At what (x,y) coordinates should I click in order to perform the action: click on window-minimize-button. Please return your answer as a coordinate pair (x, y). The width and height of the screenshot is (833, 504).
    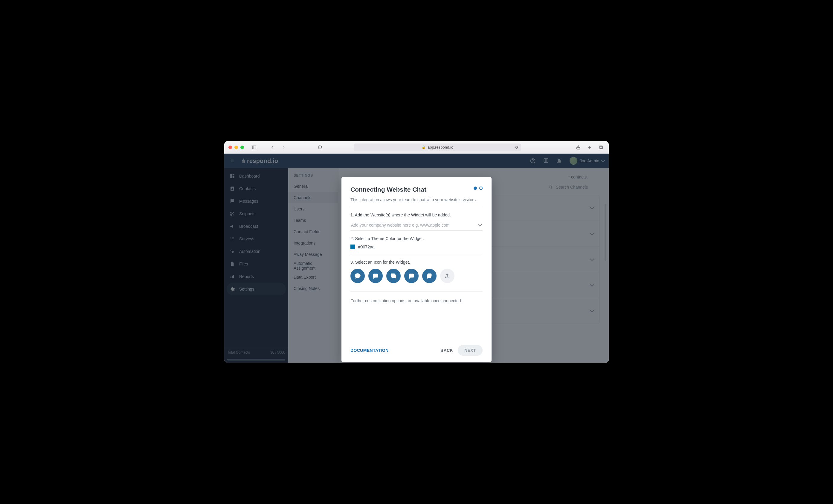
    Looking at the image, I should click on (236, 147).